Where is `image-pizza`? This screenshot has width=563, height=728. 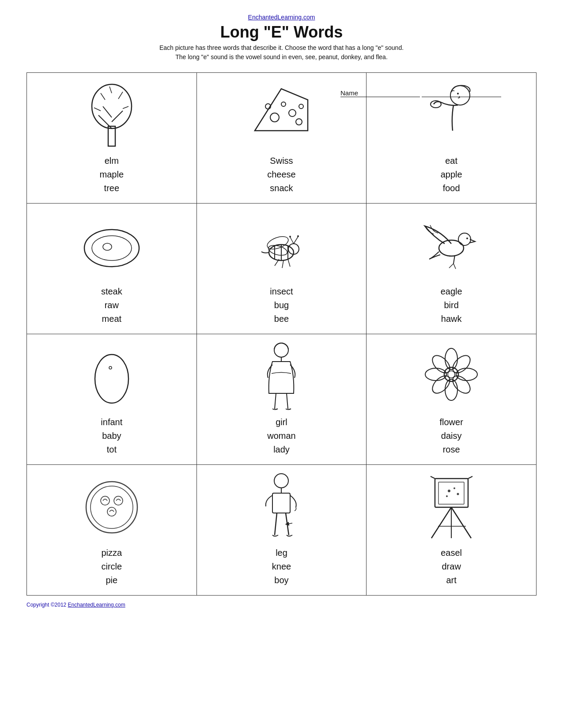 image-pizza is located at coordinates (112, 507).